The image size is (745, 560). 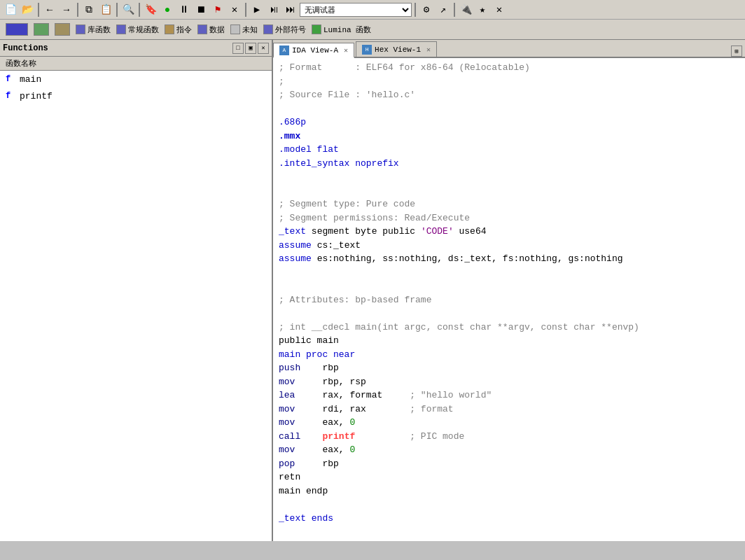 What do you see at coordinates (499, 10) in the screenshot?
I see `close-win-icon: ✕` at bounding box center [499, 10].